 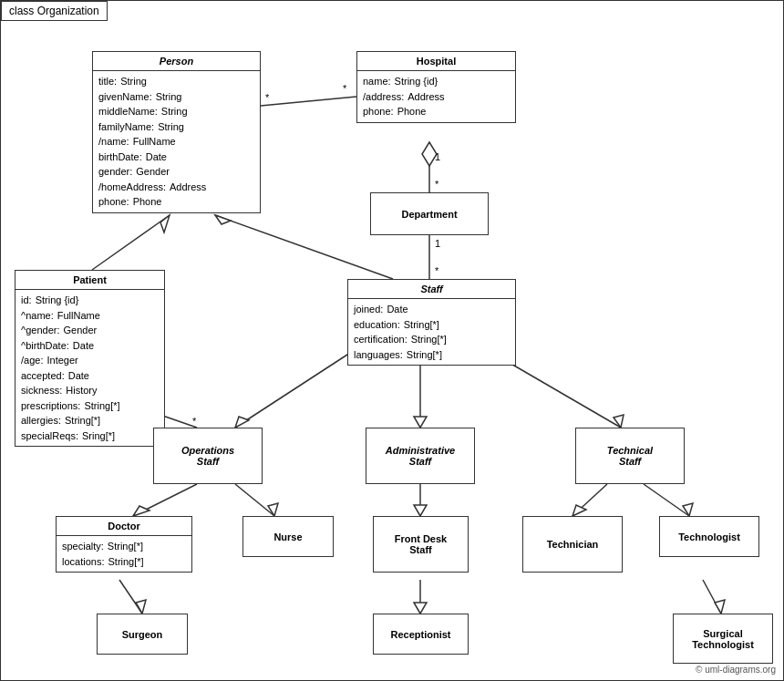 I want to click on technologist-box: Technologist, so click(x=709, y=536).